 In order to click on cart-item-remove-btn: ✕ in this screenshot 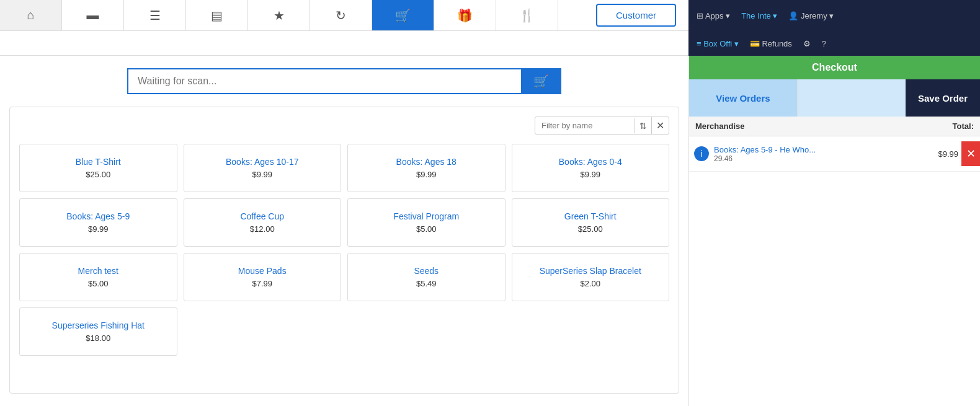, I will do `click(971, 154)`.